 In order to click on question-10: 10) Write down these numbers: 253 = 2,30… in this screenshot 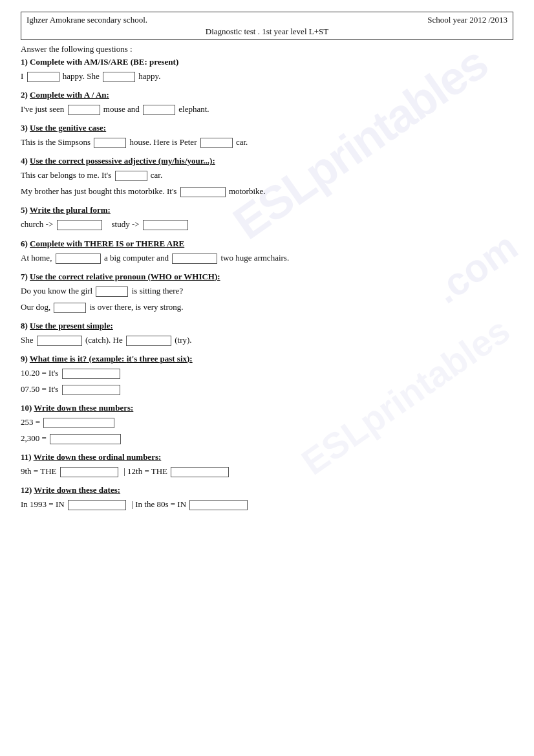, I will do `click(267, 424)`.